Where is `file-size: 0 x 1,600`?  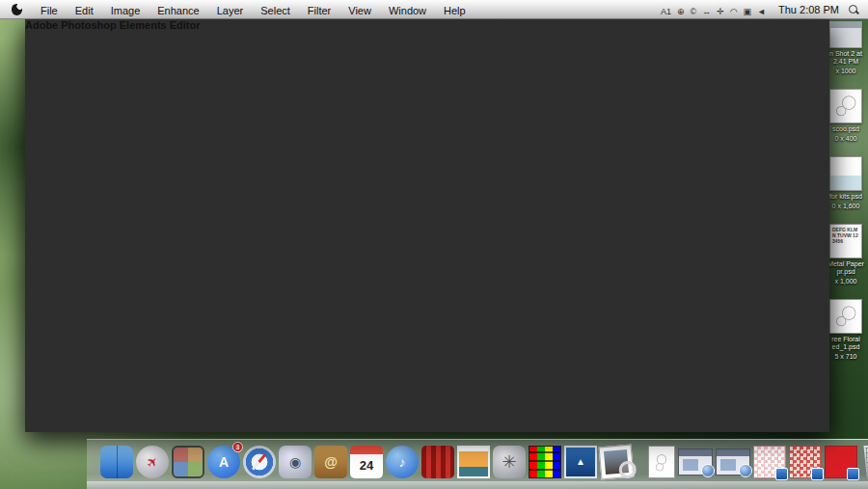 file-size: 0 x 1,600 is located at coordinates (847, 206).